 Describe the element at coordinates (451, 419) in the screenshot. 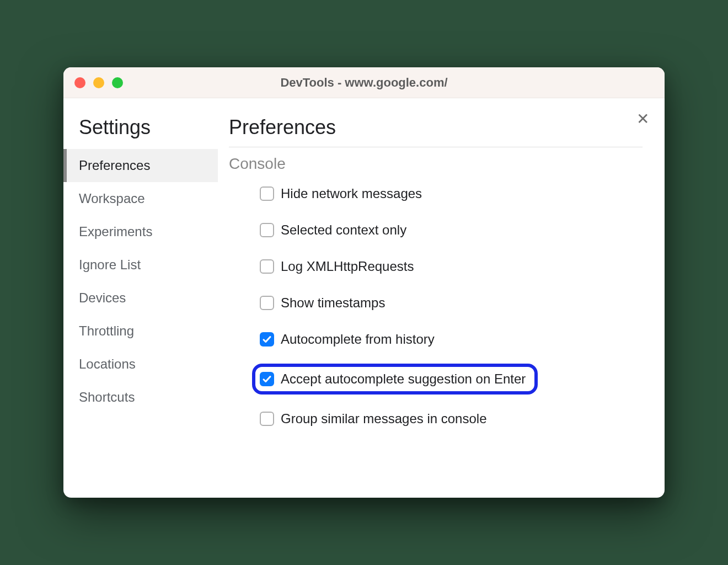

I see `option-row: Group similar messages in console` at that location.